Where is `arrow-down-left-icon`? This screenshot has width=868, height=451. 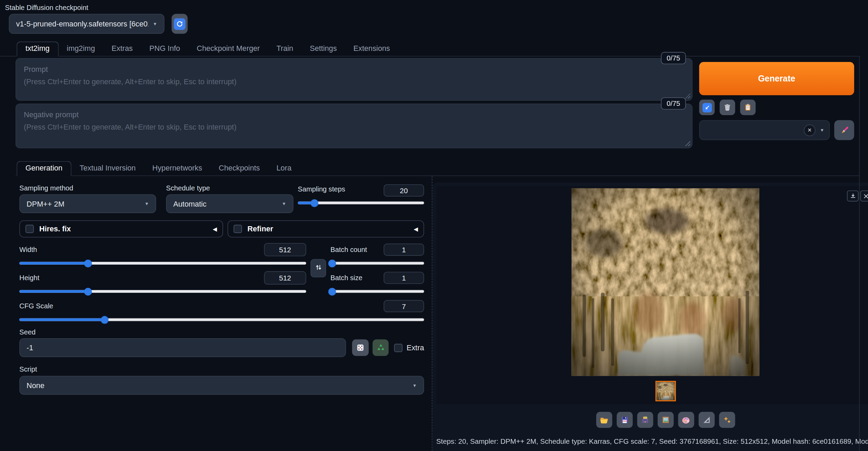
arrow-down-left-icon is located at coordinates (707, 107).